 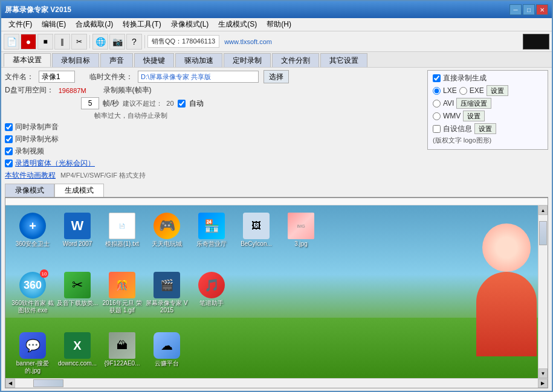 I want to click on scroll-thumb, so click(x=543, y=233).